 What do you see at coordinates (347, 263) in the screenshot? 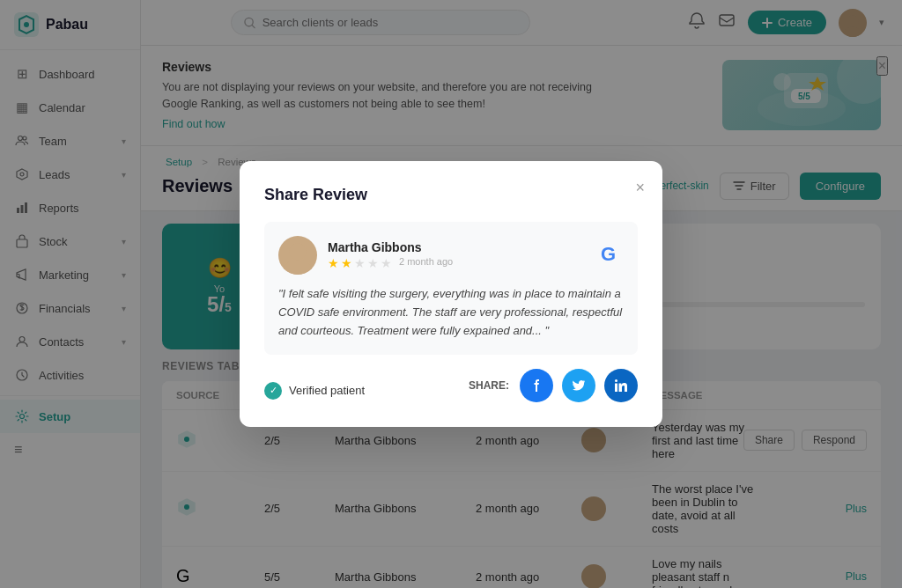
I see `star-2: ★` at bounding box center [347, 263].